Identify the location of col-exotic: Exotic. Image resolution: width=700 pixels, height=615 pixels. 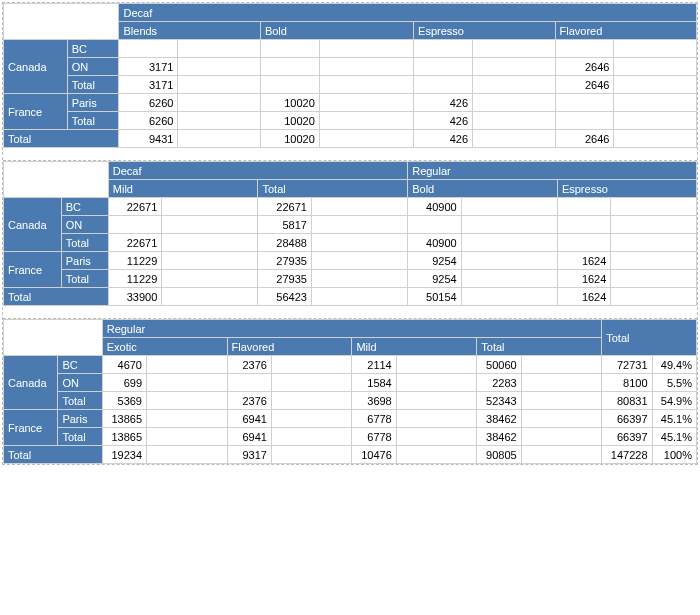
(164, 347).